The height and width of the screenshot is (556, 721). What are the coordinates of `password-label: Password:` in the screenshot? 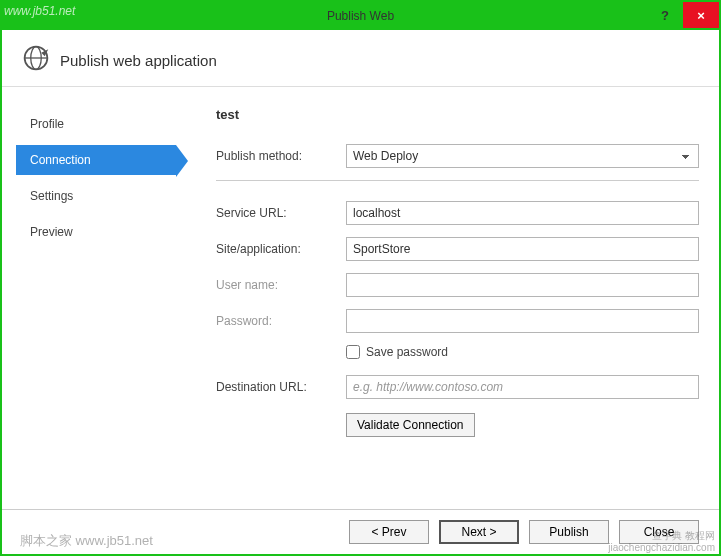 It's located at (281, 321).